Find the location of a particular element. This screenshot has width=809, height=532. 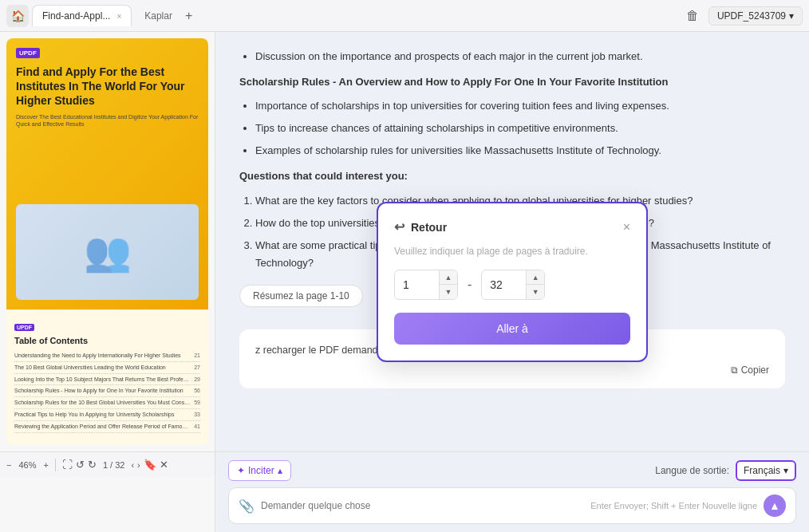

tab-add-button: + is located at coordinates (188, 16).